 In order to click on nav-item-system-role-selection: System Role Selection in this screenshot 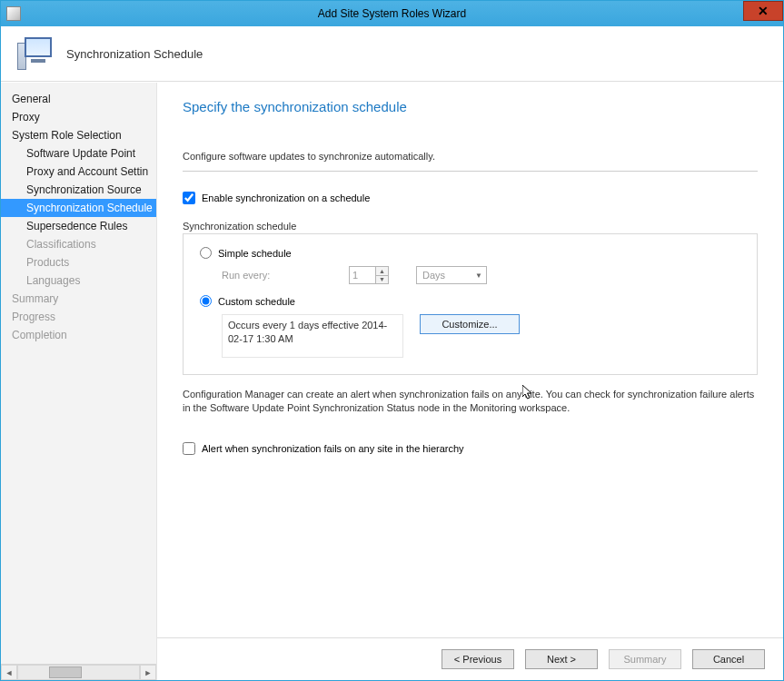, I will do `click(78, 135)`.